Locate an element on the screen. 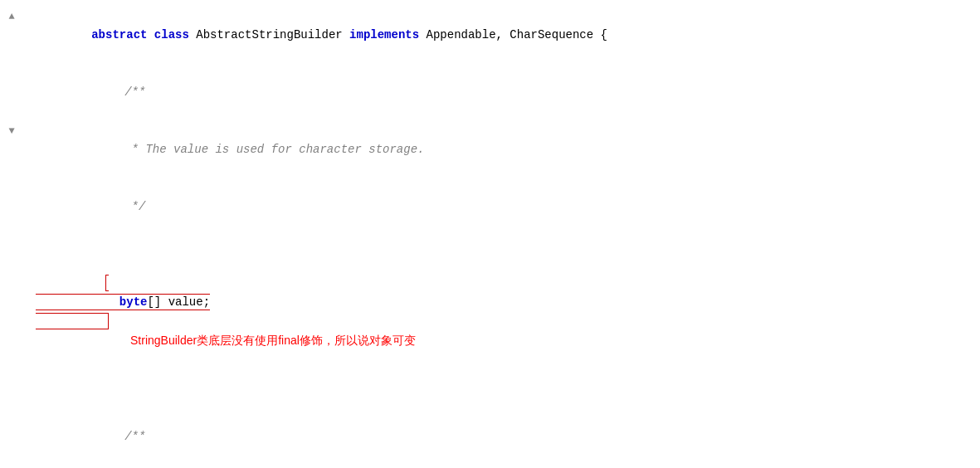 Image resolution: width=980 pixels, height=468 pixels. code-line-7: /** is located at coordinates (490, 436).